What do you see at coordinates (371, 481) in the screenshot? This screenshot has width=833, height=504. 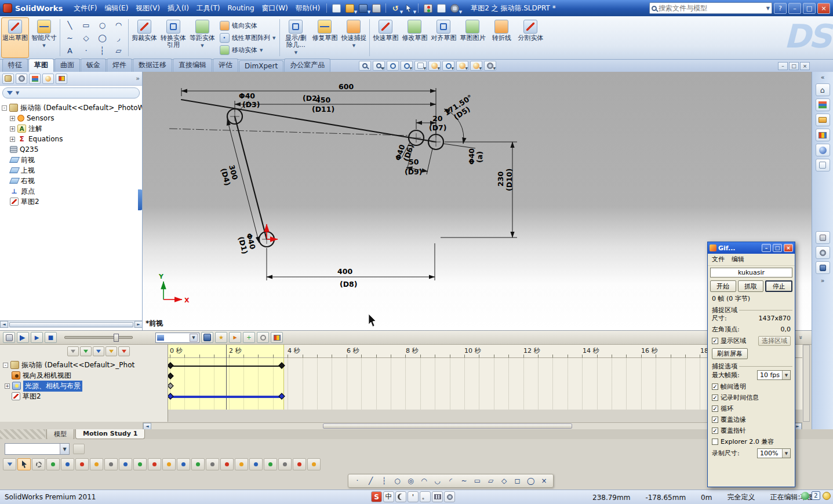 I see `line-tool-icon: ╱` at bounding box center [371, 481].